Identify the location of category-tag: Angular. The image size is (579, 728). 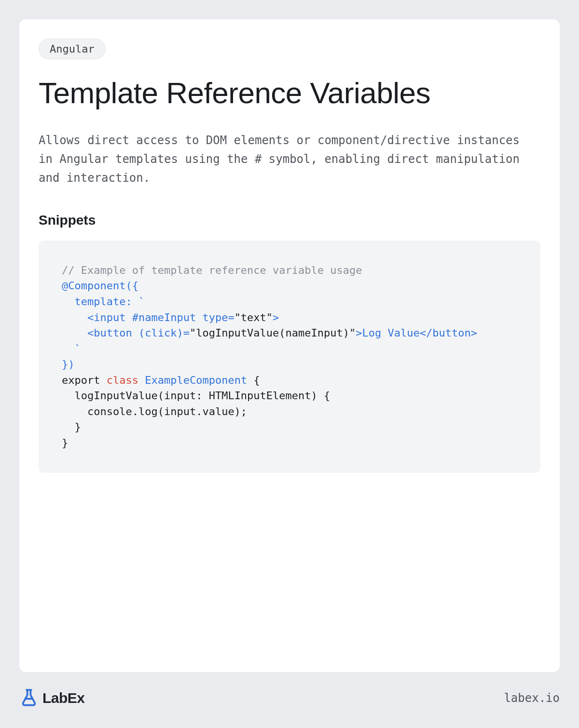
(72, 49).